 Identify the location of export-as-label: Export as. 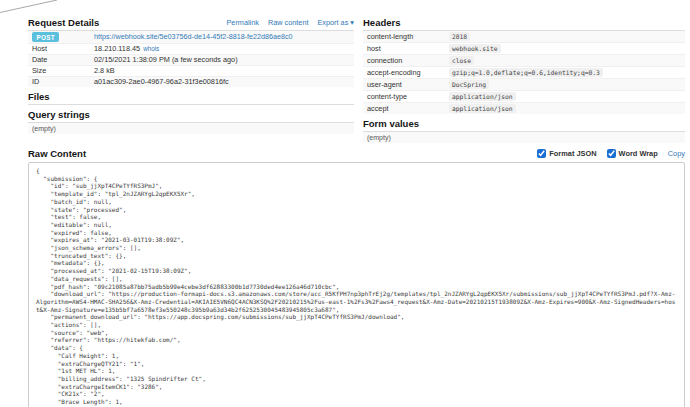
(332, 22).